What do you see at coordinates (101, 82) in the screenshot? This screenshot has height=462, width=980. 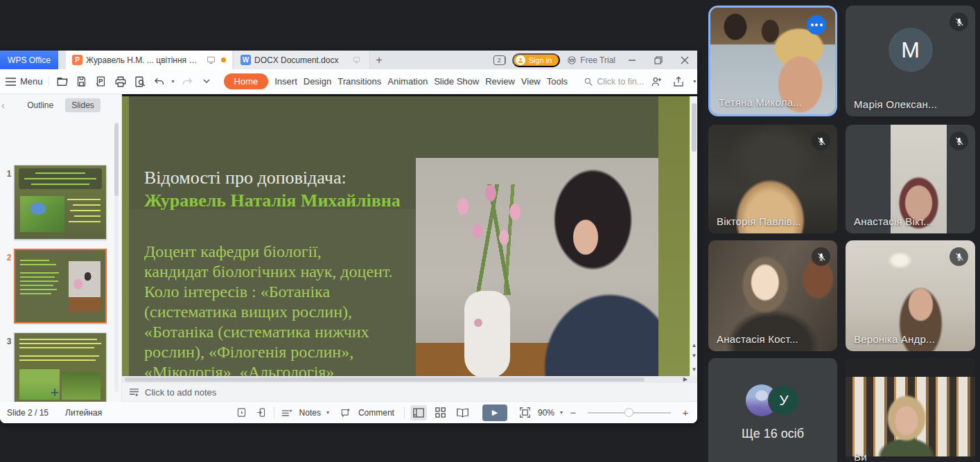 I see `export-pdf-icon` at bounding box center [101, 82].